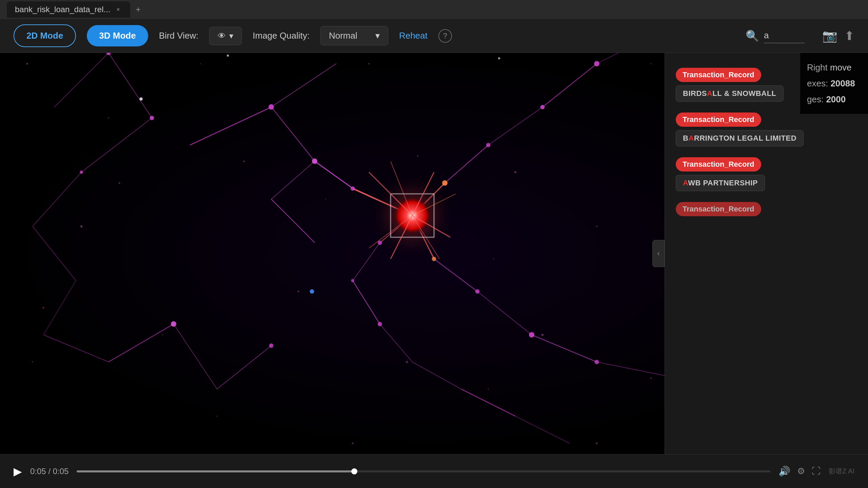 This screenshot has width=868, height=488. Describe the element at coordinates (816, 471) in the screenshot. I see `fullscreen-icon: ⛶` at that location.